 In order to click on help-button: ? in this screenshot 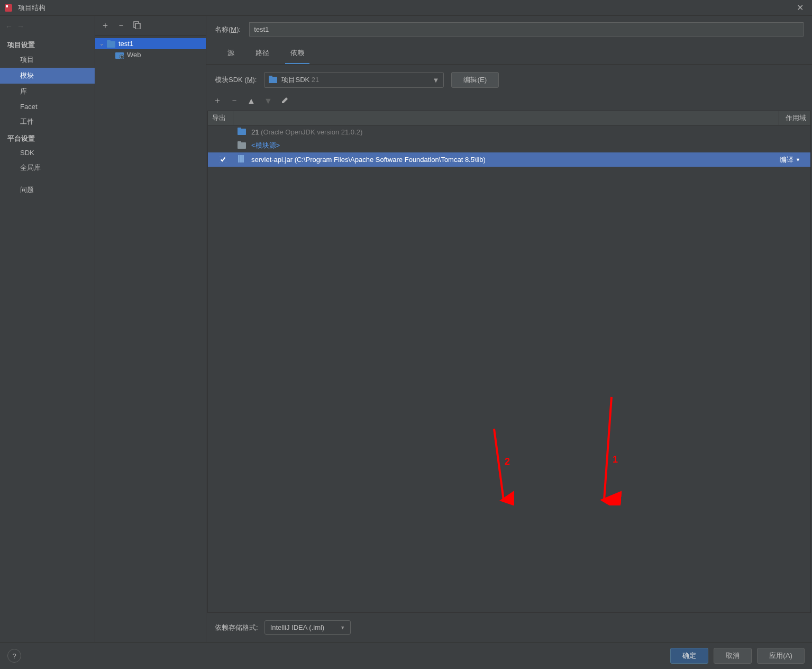, I will do `click(14, 656)`.